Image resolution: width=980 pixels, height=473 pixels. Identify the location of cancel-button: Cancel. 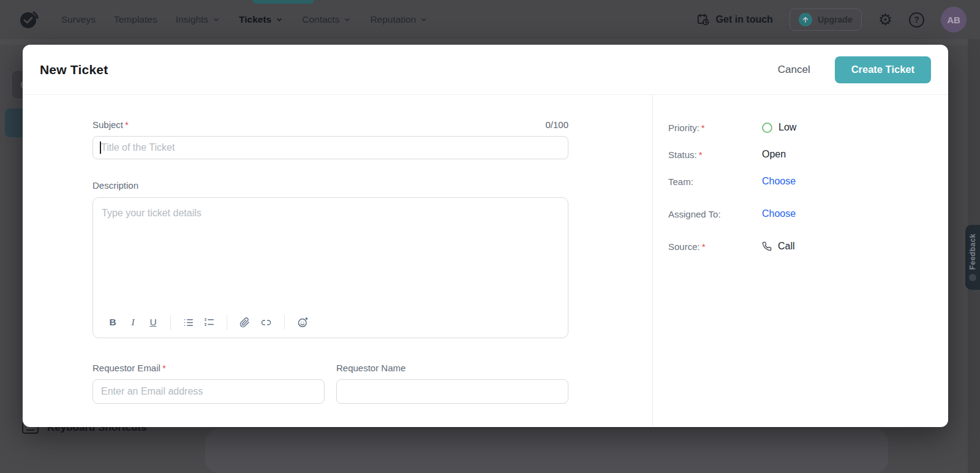
(794, 70).